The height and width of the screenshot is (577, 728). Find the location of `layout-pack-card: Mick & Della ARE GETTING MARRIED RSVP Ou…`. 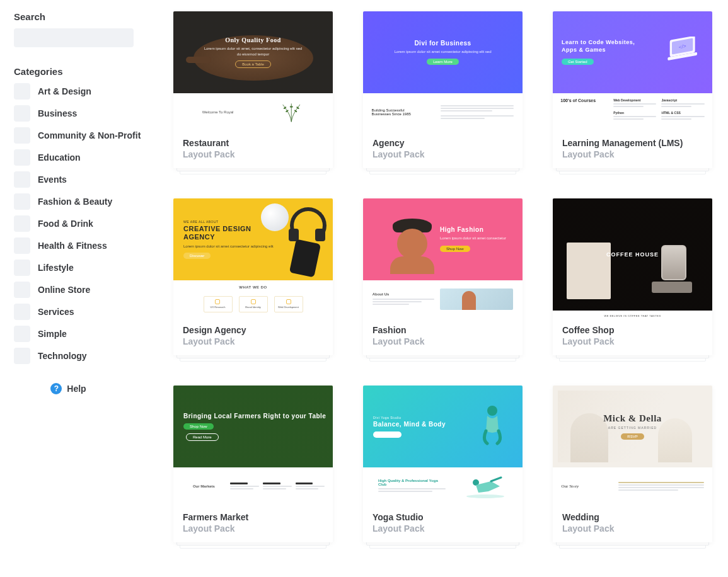

layout-pack-card: Mick & Della ARE GETTING MARRIED RSVP Ou… is located at coordinates (633, 464).